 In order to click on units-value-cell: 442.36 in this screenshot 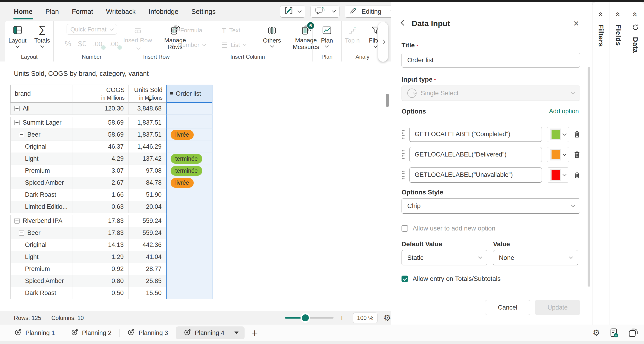, I will do `click(148, 245)`.